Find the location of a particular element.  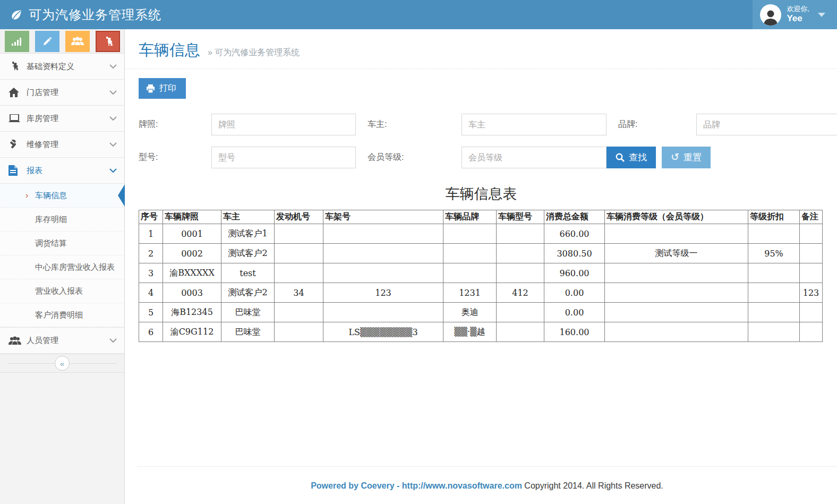

table-cell: 测试客户2 is located at coordinates (248, 254).